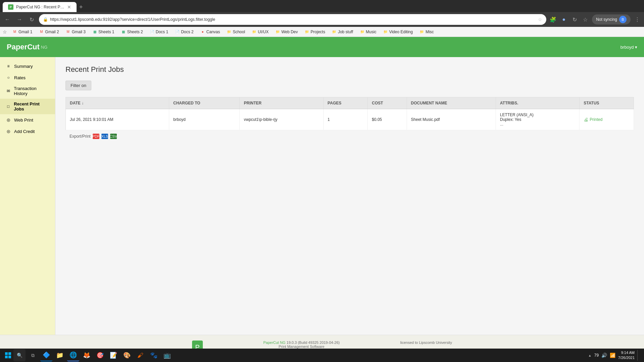  What do you see at coordinates (60, 355) in the screenshot?
I see `taskbar-explorer: 📁` at bounding box center [60, 355].